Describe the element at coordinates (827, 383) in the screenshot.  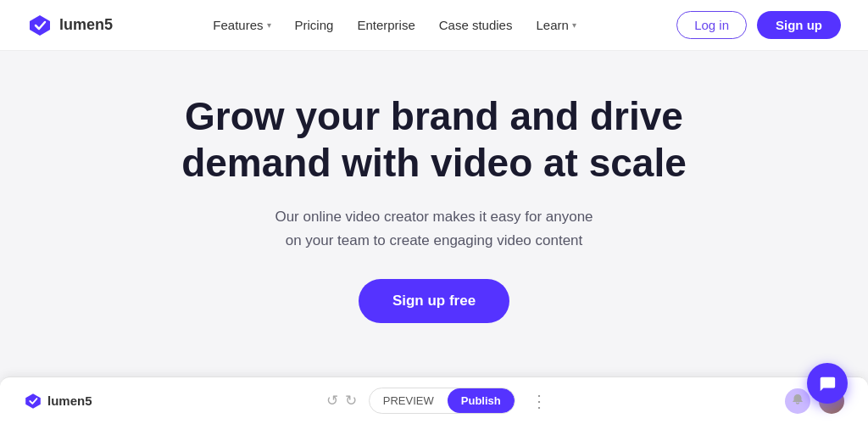
I see `chat-button` at that location.